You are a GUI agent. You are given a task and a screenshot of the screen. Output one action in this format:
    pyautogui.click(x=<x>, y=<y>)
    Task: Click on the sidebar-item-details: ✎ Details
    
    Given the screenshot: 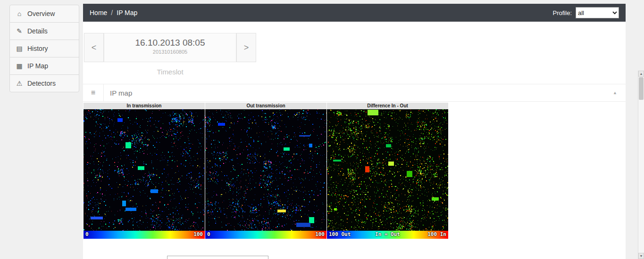 What is the action you would take?
    pyautogui.click(x=44, y=31)
    